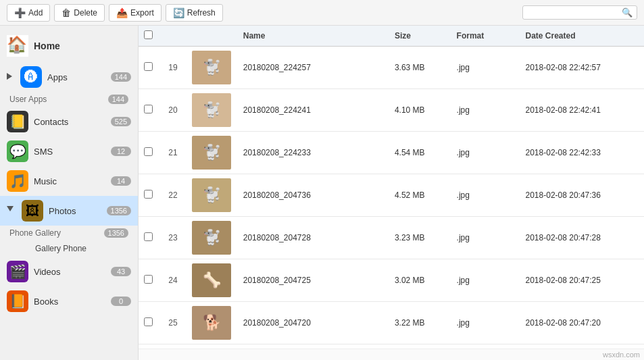 The width and height of the screenshot is (644, 360). I want to click on col-num-header, so click(173, 36).